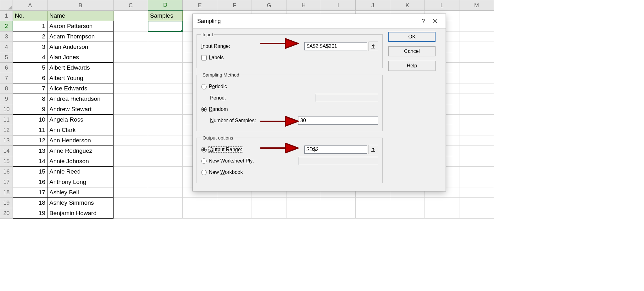 The height and width of the screenshot is (291, 644). I want to click on row-header-5: 5, so click(7, 57).